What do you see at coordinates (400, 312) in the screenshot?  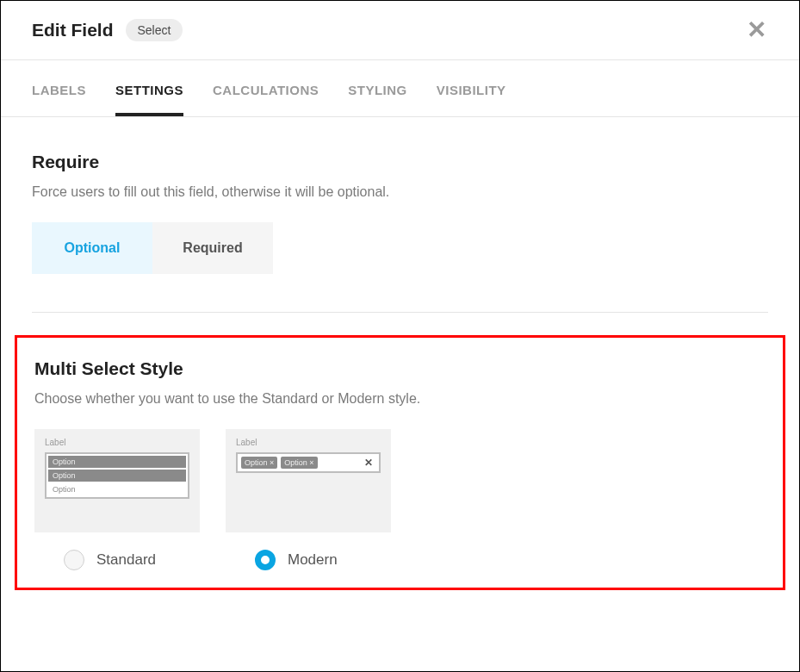 I see `section-divider` at bounding box center [400, 312].